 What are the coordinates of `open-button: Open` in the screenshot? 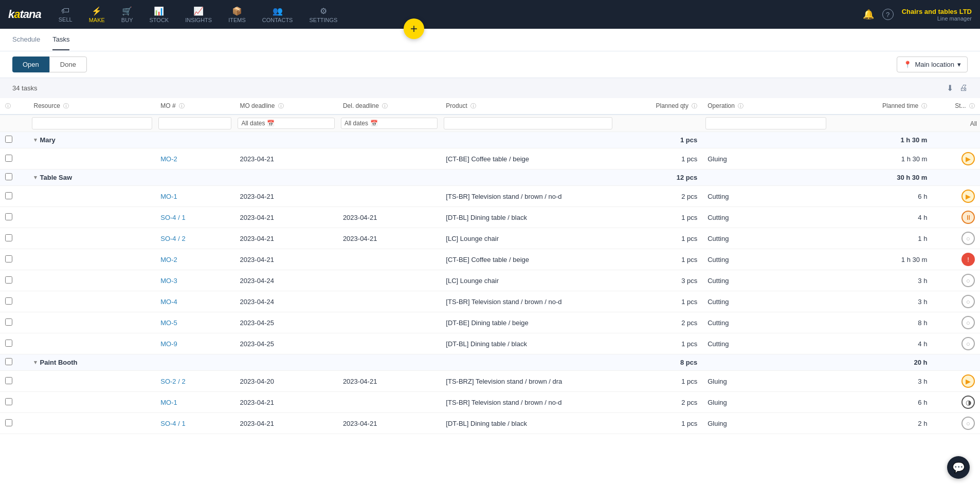 It's located at (31, 65).